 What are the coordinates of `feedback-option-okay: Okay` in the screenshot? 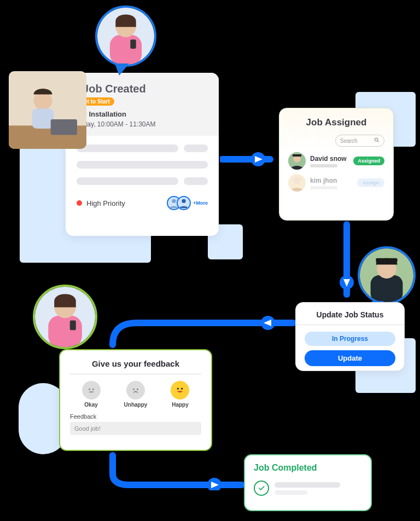 It's located at (91, 394).